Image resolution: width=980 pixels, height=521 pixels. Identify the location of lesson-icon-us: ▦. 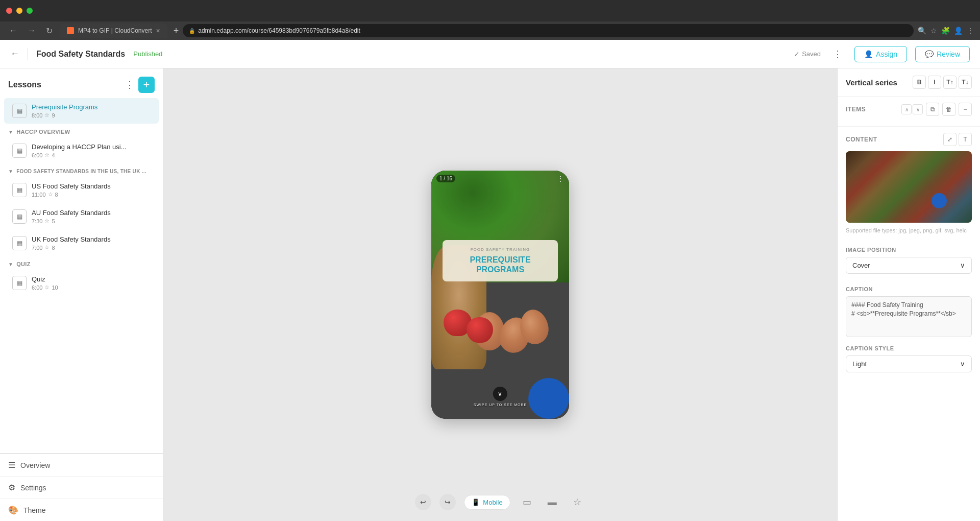
(19, 190).